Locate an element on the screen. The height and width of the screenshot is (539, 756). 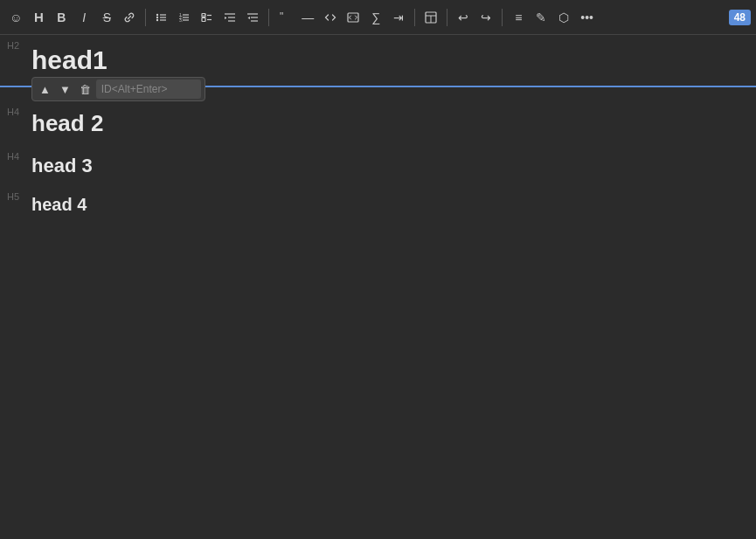
emoji-button: ☺ is located at coordinates (16, 17).